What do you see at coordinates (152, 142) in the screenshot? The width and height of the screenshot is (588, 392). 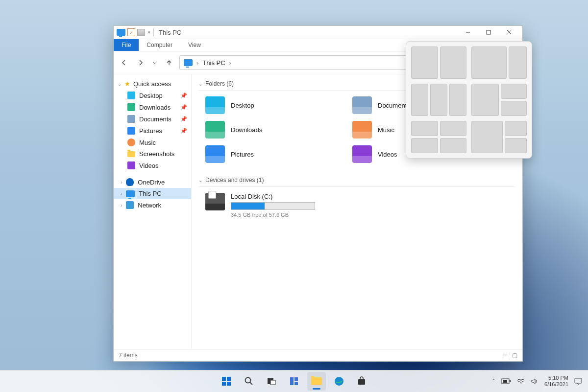 I see `sidebar-item-music: Music` at bounding box center [152, 142].